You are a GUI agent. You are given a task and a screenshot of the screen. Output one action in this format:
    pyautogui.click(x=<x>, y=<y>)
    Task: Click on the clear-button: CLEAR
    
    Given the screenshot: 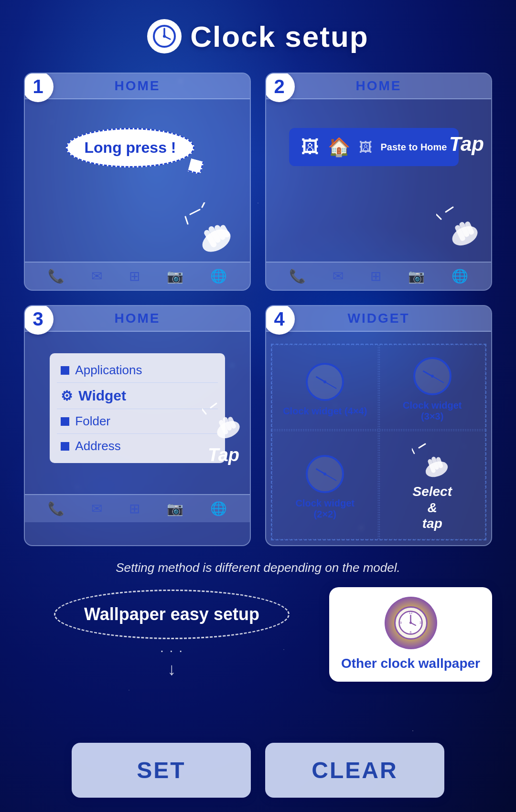 What is the action you would take?
    pyautogui.click(x=355, y=770)
    